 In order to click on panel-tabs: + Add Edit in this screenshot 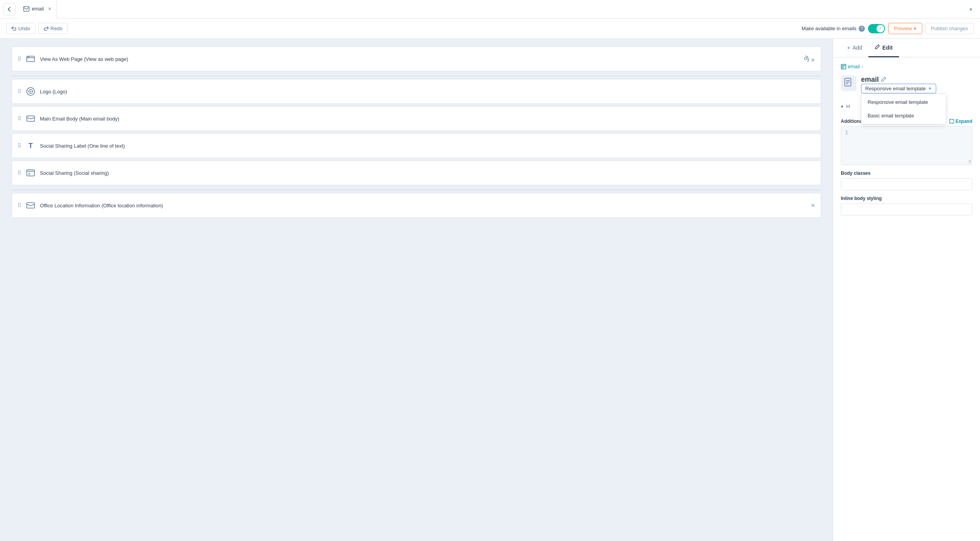, I will do `click(906, 48)`.